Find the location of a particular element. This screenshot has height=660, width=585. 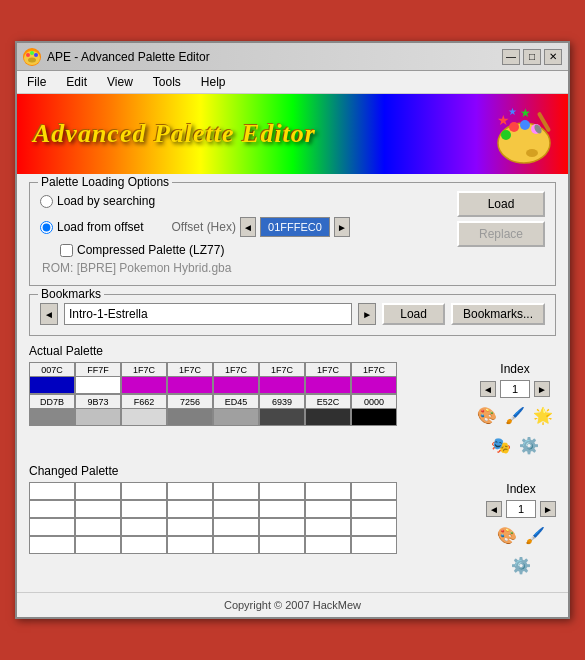

changed-eraser-button: ⚙️ is located at coordinates (521, 565).